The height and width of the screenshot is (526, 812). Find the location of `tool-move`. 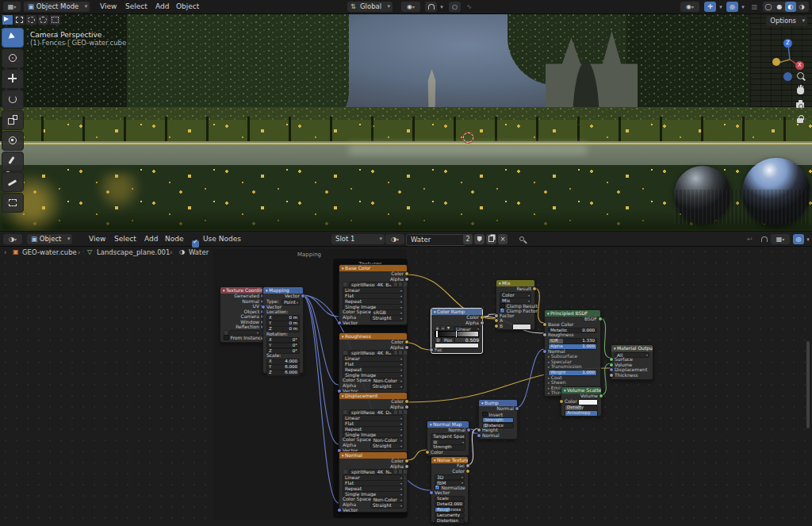

tool-move is located at coordinates (13, 79).